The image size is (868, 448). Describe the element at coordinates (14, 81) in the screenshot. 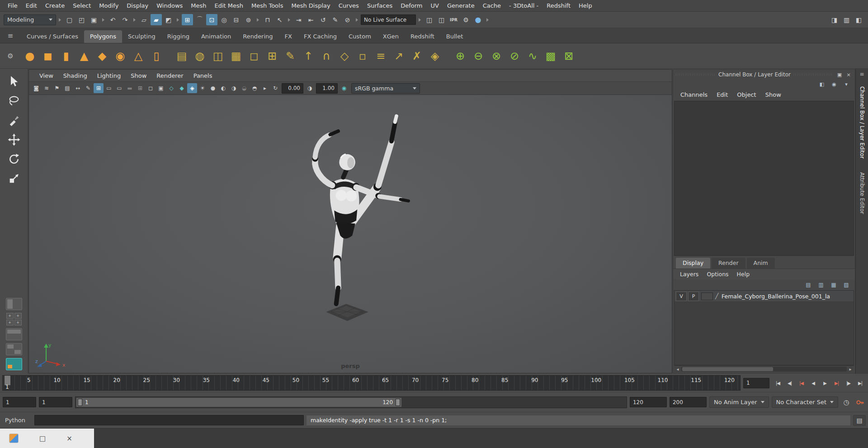

I see `select-tool-button` at that location.